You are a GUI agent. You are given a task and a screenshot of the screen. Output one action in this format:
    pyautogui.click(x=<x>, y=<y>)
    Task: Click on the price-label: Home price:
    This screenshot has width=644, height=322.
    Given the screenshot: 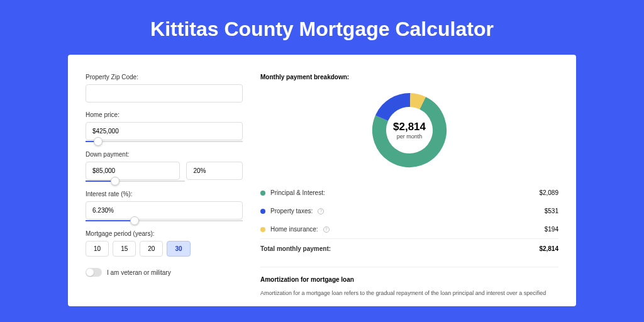 What is the action you would take?
    pyautogui.click(x=164, y=114)
    